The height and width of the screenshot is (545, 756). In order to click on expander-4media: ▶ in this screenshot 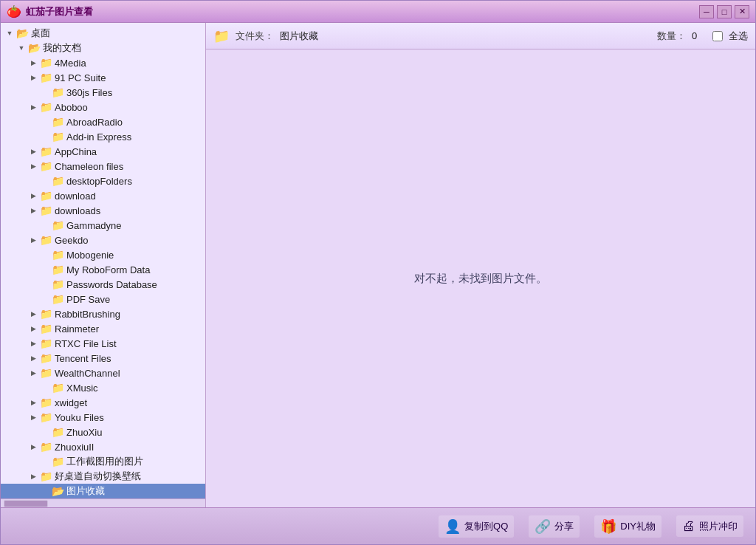, I will do `click(33, 63)`.